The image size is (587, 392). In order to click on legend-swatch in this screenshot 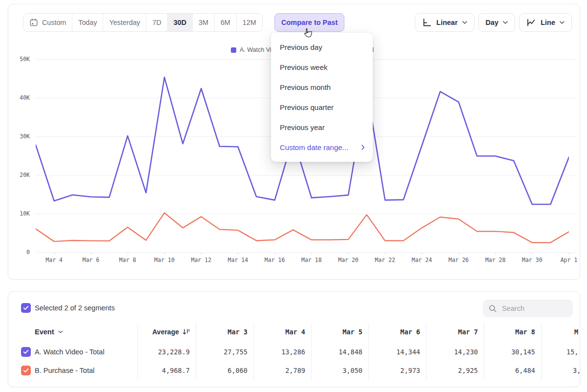, I will do `click(234, 50)`.